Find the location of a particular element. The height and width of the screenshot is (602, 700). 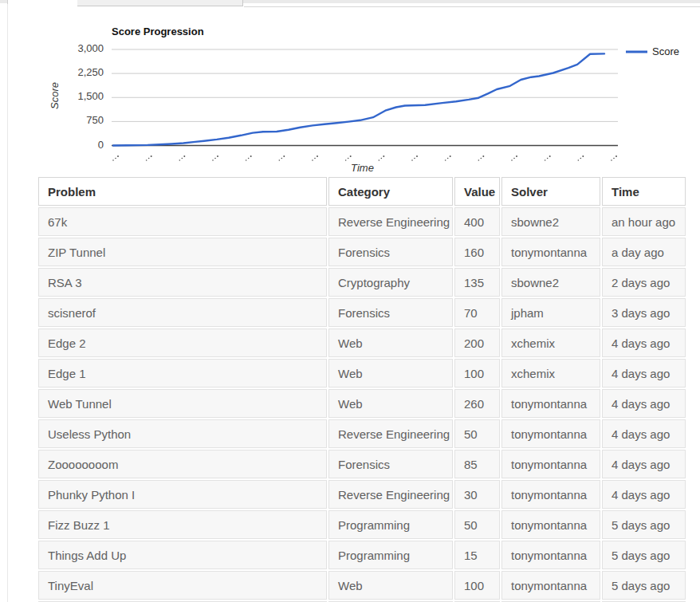

table-cell: Web Tunnel is located at coordinates (183, 403).